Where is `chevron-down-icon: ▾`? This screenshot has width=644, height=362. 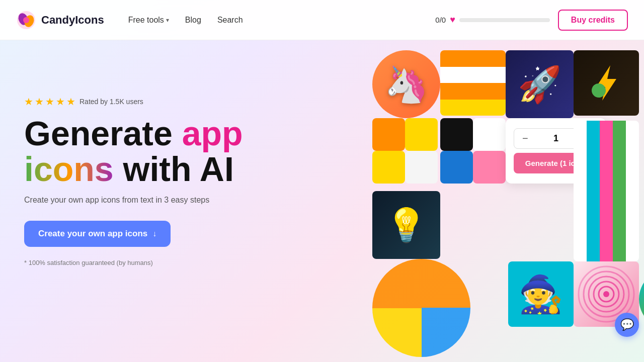 chevron-down-icon: ▾ is located at coordinates (168, 20).